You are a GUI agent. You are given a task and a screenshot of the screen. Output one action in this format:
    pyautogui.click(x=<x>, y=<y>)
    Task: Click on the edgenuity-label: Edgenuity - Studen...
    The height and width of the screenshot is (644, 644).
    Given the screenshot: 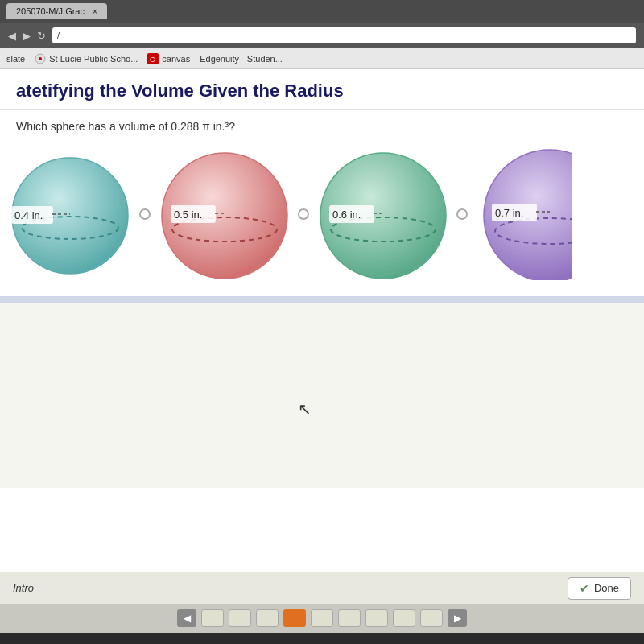 What is the action you would take?
    pyautogui.click(x=242, y=59)
    